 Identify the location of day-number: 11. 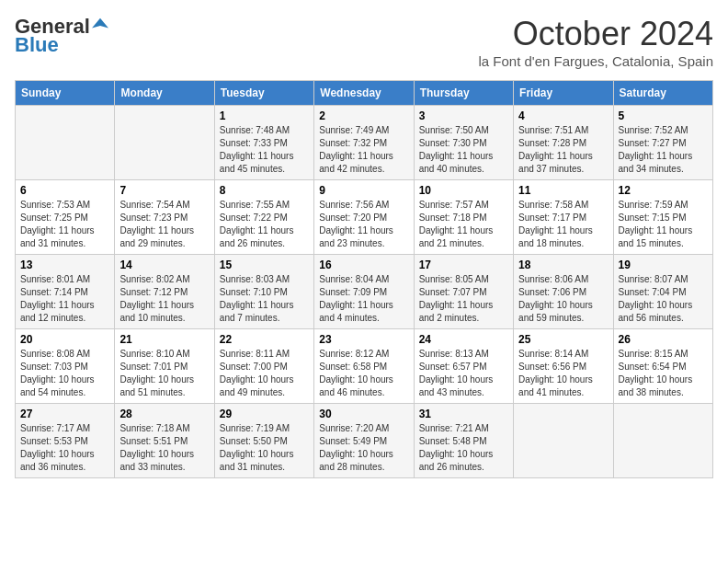
(563, 190).